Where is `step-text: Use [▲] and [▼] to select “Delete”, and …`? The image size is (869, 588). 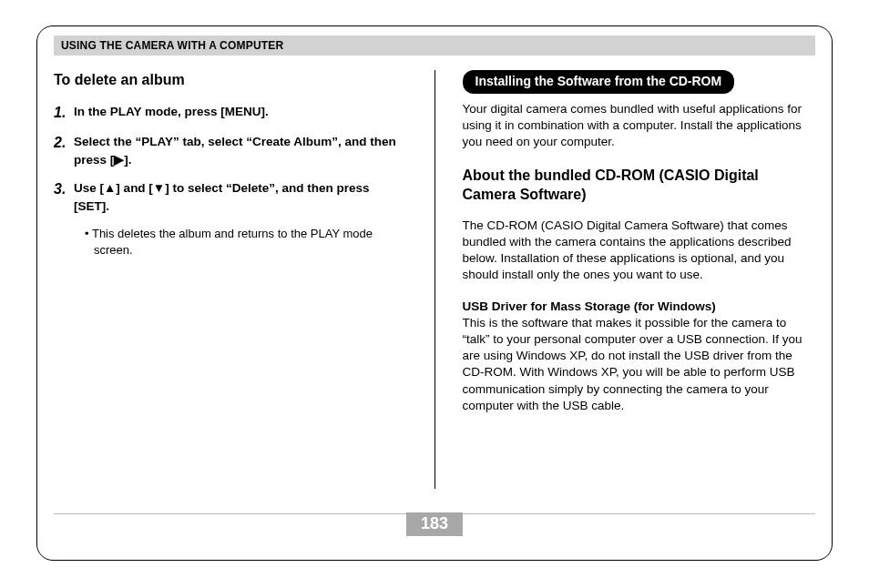 step-text: Use [▲] and [▼] to select “Delete”, and … is located at coordinates (240, 197).